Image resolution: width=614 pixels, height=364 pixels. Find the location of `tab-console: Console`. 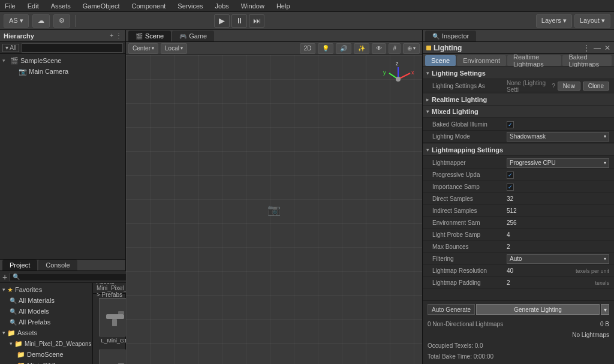

tab-console: Console is located at coordinates (58, 265).